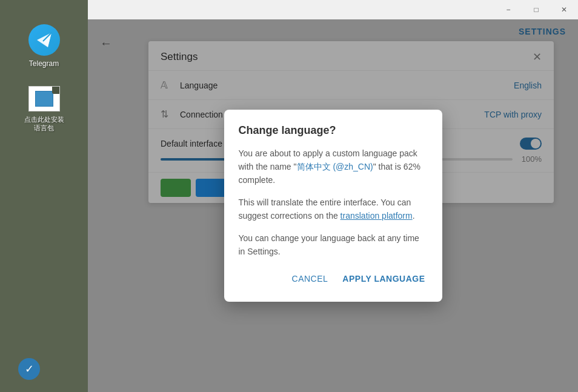 This screenshot has width=578, height=392. I want to click on dialog-para2: This will translate the entire interface…, so click(333, 210).